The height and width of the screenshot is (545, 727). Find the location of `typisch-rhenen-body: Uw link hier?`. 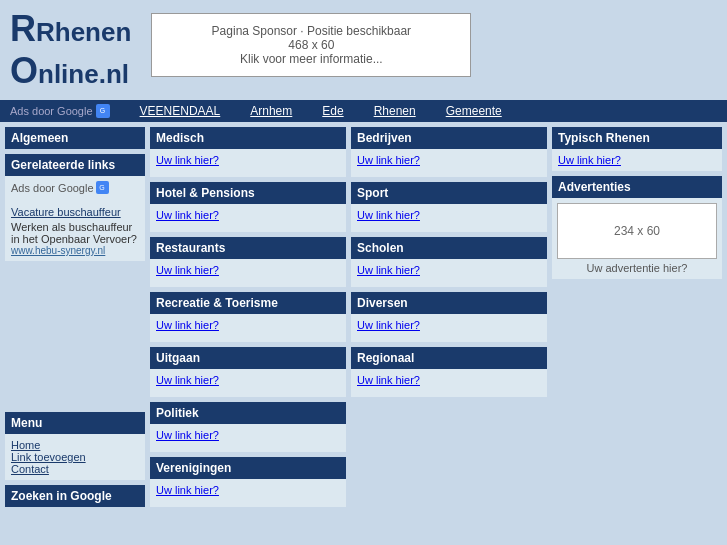

typisch-rhenen-body: Uw link hier? is located at coordinates (637, 160).